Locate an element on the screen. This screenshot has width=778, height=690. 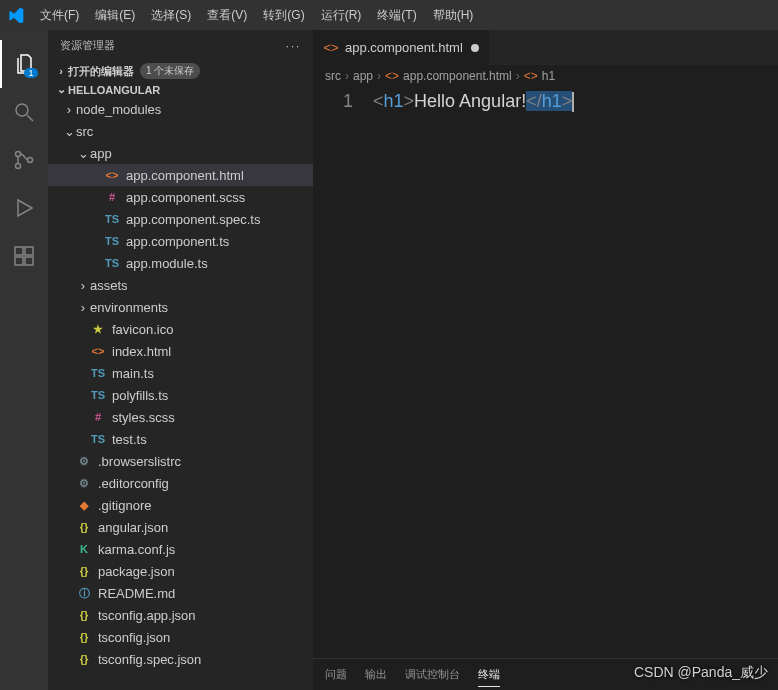
file-package-json: {}package.json is located at coordinates (180, 571).